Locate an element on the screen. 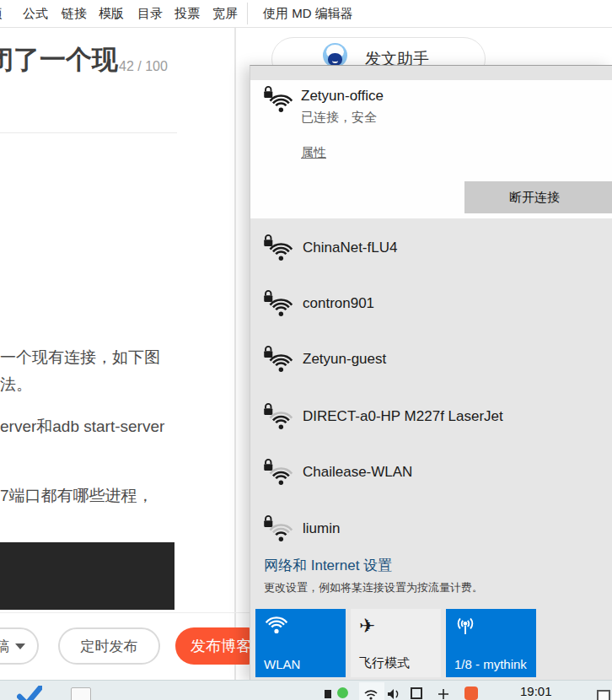  connected-network-section: Zetyun-office 已连接，安全 属性 断开连接 is located at coordinates (432, 149).